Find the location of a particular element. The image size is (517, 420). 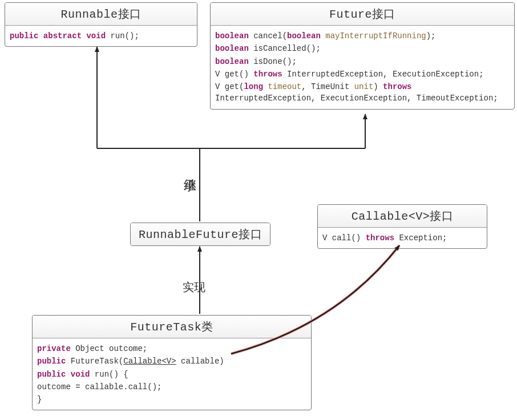

future-line-2: boolean isCancelled(); is located at coordinates (362, 49).